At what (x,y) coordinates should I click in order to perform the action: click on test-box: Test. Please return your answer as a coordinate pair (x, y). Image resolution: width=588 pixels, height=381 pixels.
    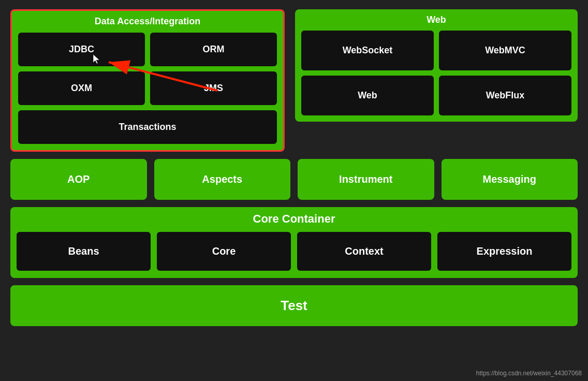
    Looking at the image, I should click on (294, 305).